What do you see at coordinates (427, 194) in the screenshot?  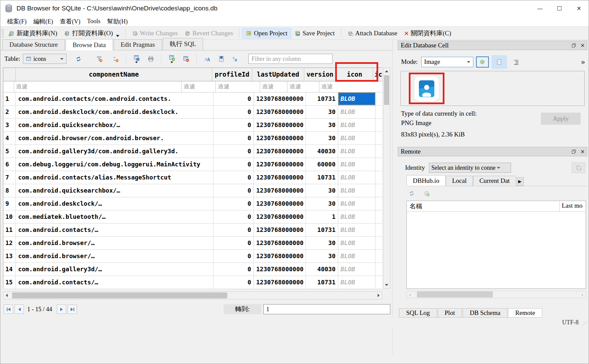 I see `upload-database-icon` at bounding box center [427, 194].